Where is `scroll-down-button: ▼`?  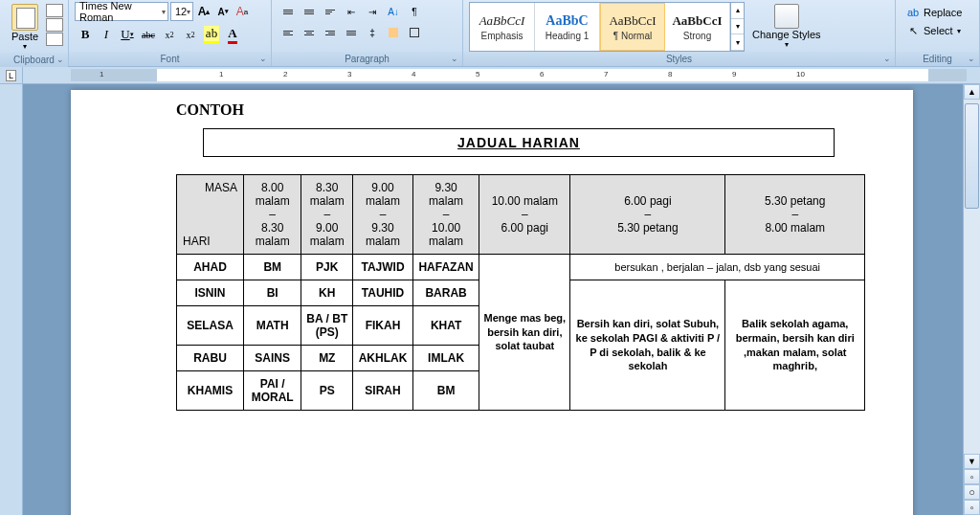
scroll-down-button: ▼ is located at coordinates (972, 461).